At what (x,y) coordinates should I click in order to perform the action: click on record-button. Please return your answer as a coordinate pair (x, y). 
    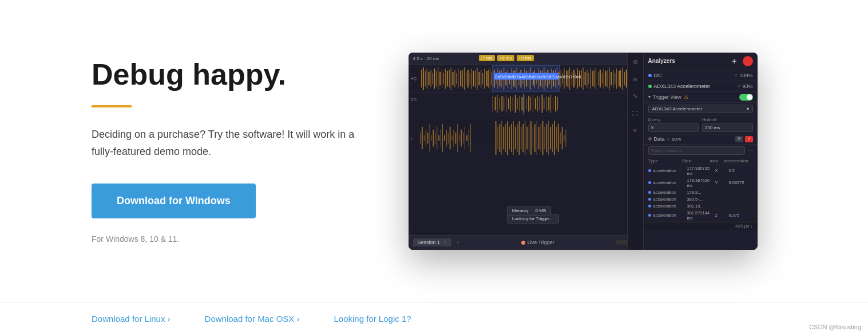
    Looking at the image, I should click on (748, 61).